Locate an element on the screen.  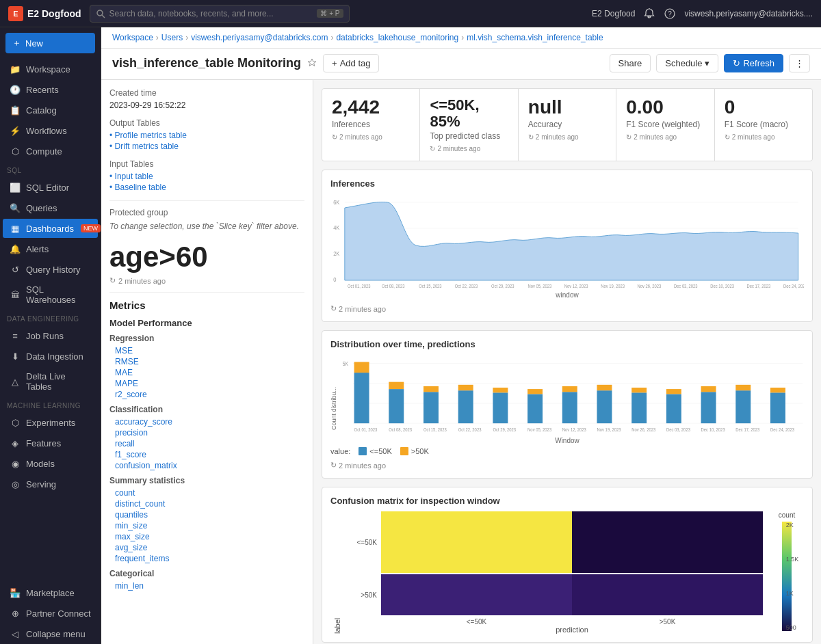
sidebar-item-job-runs: ≡ Job Runs is located at coordinates (51, 336).